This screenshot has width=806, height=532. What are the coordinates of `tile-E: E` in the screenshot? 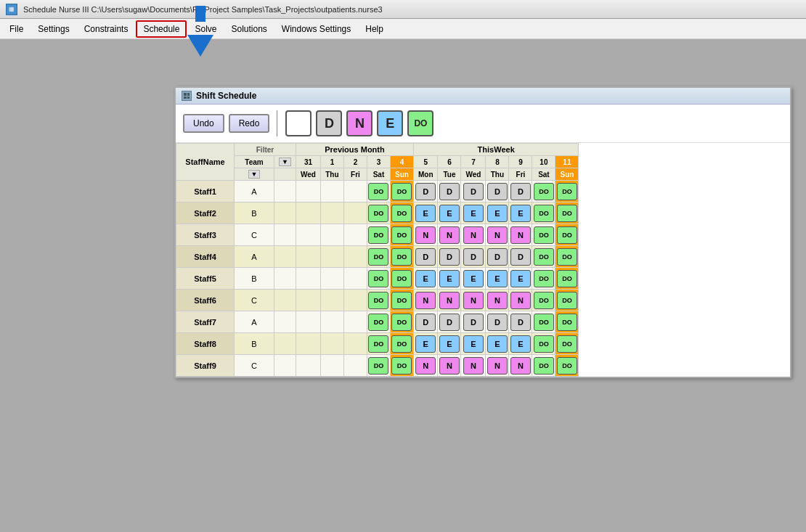 It's located at (390, 123).